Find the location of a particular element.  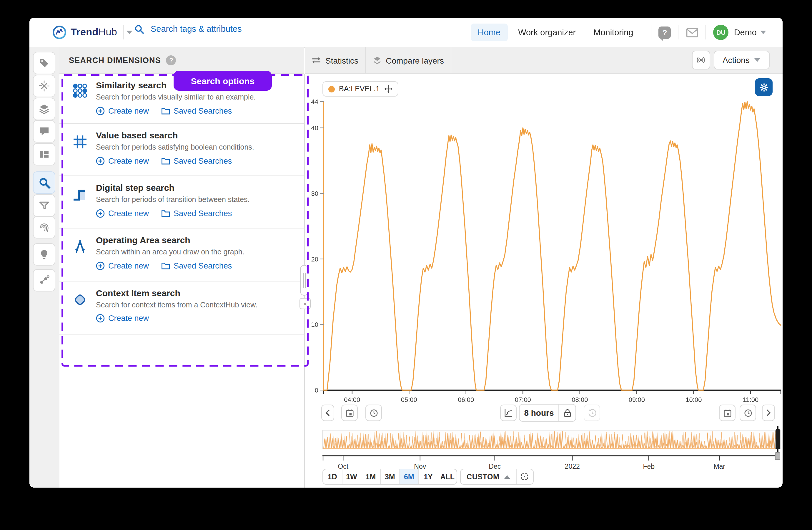

clock-icon is located at coordinates (748, 413).